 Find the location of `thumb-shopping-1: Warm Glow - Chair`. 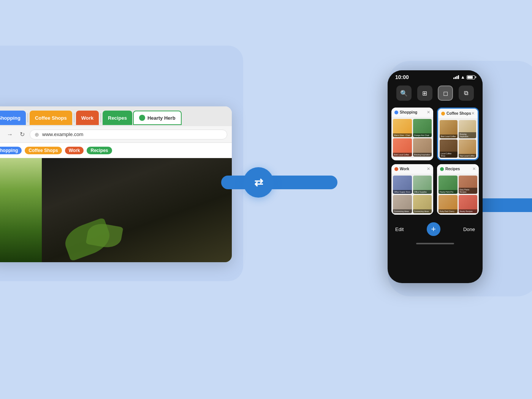

thumb-shopping-1: Warm Glow - Chair is located at coordinates (402, 128).